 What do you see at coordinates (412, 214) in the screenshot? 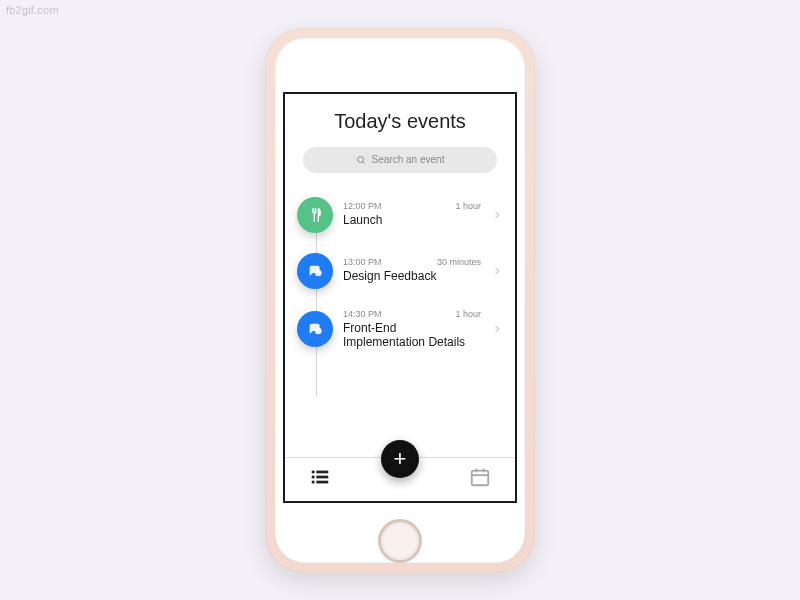
I see `event-body: 12:00 PM 1 hour Launch` at bounding box center [412, 214].